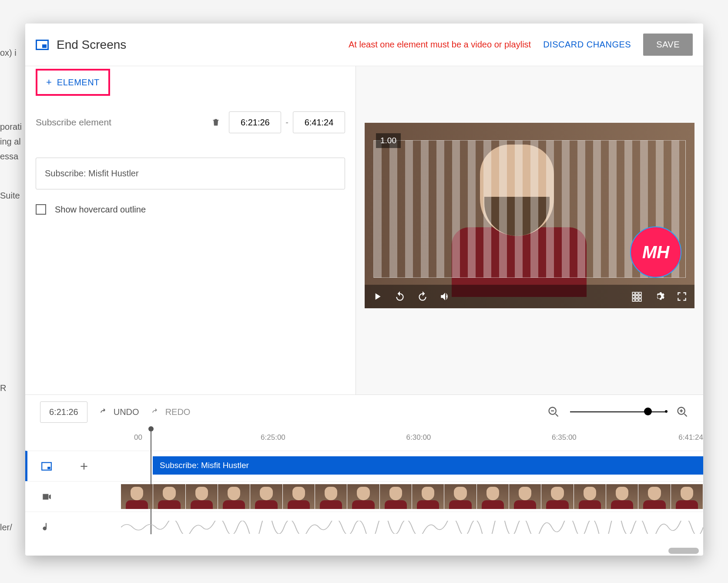  What do you see at coordinates (42, 45) in the screenshot?
I see `end-screen-icon` at bounding box center [42, 45].